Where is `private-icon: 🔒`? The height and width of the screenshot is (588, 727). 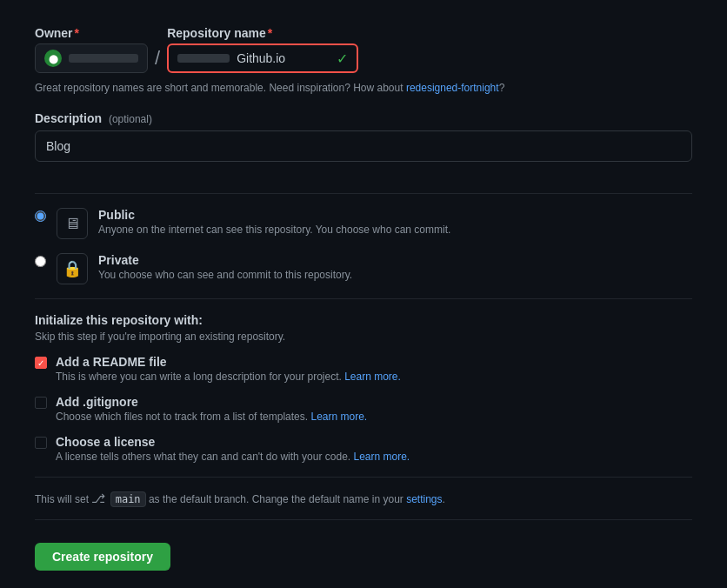
private-icon: 🔒 is located at coordinates (72, 269).